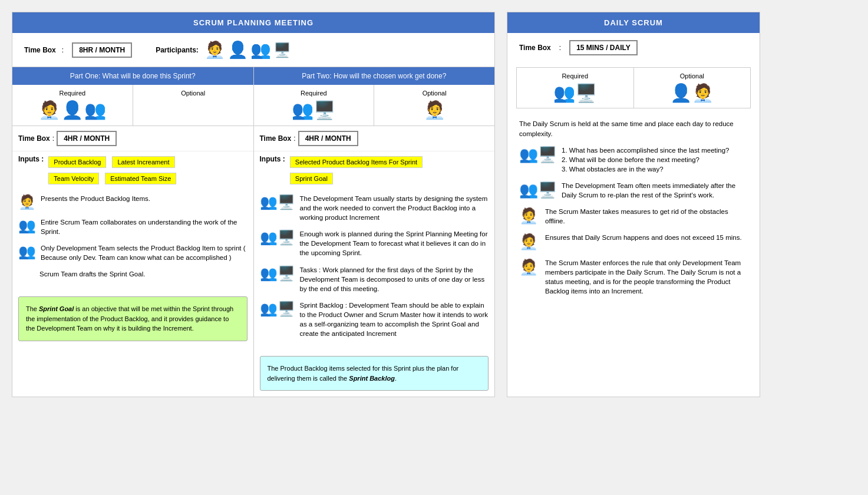 Image resolution: width=868 pixels, height=495 pixels. Describe the element at coordinates (133, 170) in the screenshot. I see `part1-inputs-section: Inputs : Product Backlog Latest Increame…` at that location.